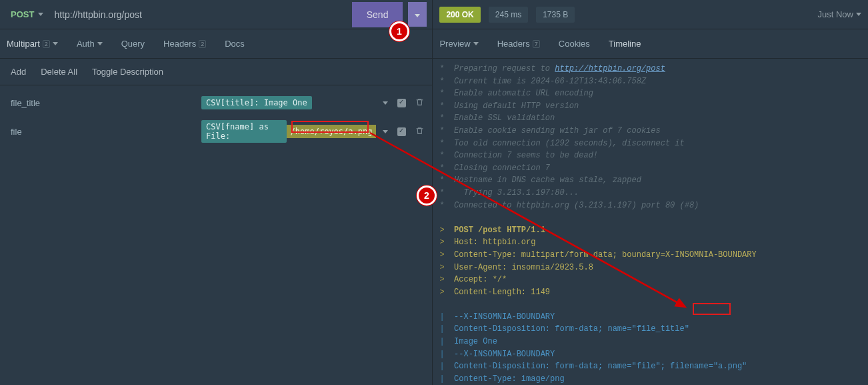 This screenshot has width=868, height=385. What do you see at coordinates (417, 15) in the screenshot?
I see `send-dropdown-button` at bounding box center [417, 15].